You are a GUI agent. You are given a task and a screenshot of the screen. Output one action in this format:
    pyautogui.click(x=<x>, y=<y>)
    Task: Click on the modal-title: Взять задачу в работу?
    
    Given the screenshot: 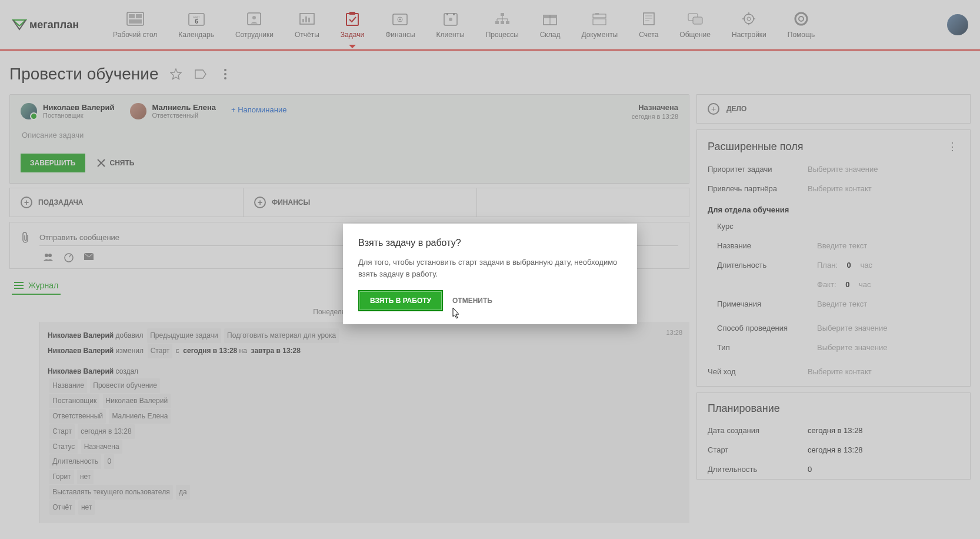 What is the action you would take?
    pyautogui.click(x=490, y=243)
    